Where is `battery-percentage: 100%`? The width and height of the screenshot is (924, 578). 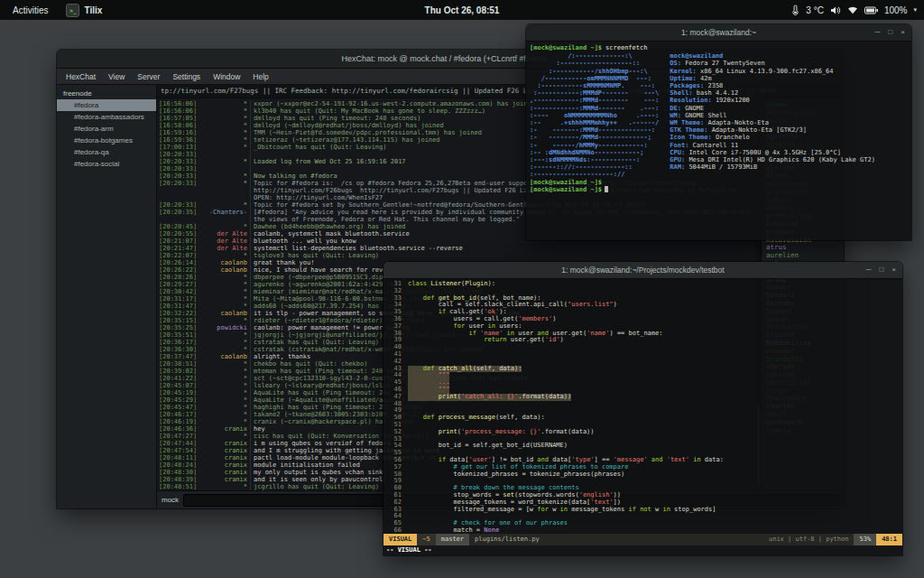
battery-percentage: 100% is located at coordinates (896, 11).